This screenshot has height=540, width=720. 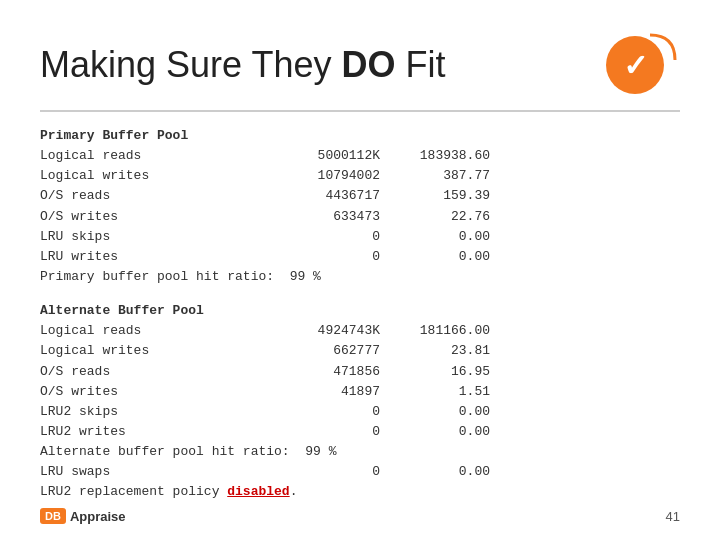 What do you see at coordinates (360, 277) in the screenshot?
I see `primary-hit-ratio: Primary buffer pool hit ratio: 99 %` at bounding box center [360, 277].